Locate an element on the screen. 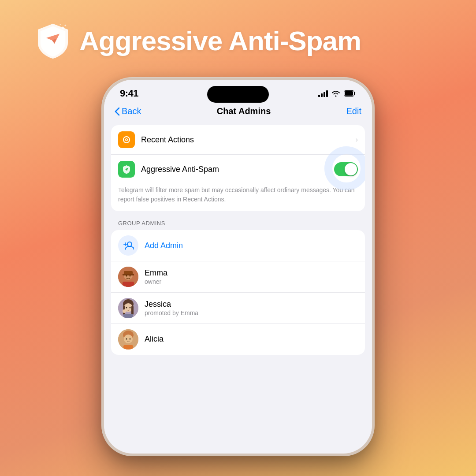  anti-spam-row: Aggressive Anti-Spam is located at coordinates (238, 169).